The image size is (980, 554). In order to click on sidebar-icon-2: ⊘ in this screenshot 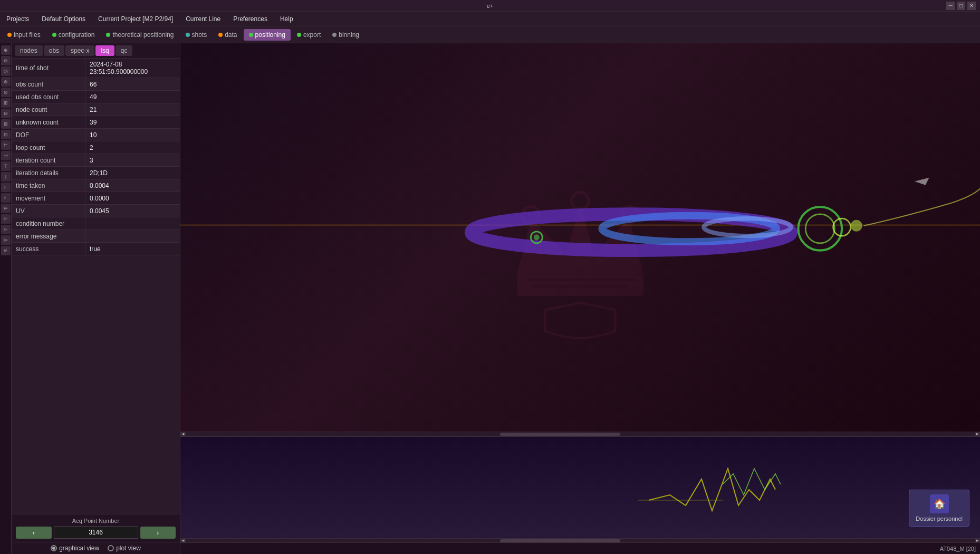, I will do `click(6, 61)`.